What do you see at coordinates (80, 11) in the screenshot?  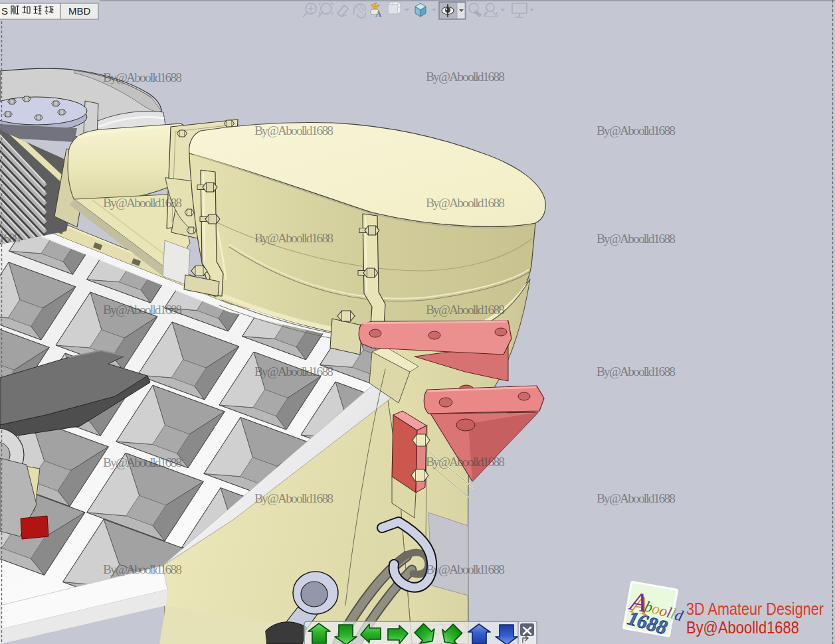 I see `svg-text: MBD` at bounding box center [80, 11].